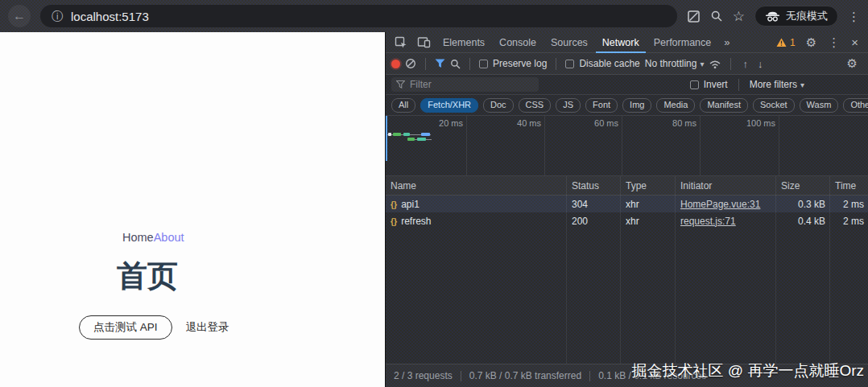  What do you see at coordinates (804, 204) in the screenshot?
I see `request-size: 0.3 kB` at bounding box center [804, 204].